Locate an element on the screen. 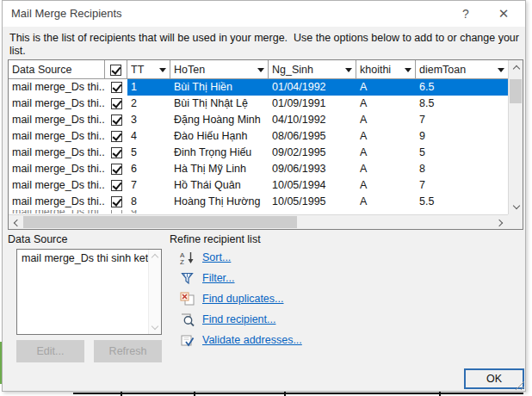  vertical-scrollbar is located at coordinates (515, 138).